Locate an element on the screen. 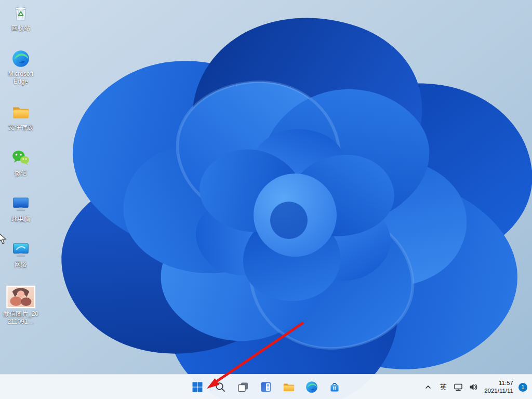  start-button is located at coordinates (197, 387).